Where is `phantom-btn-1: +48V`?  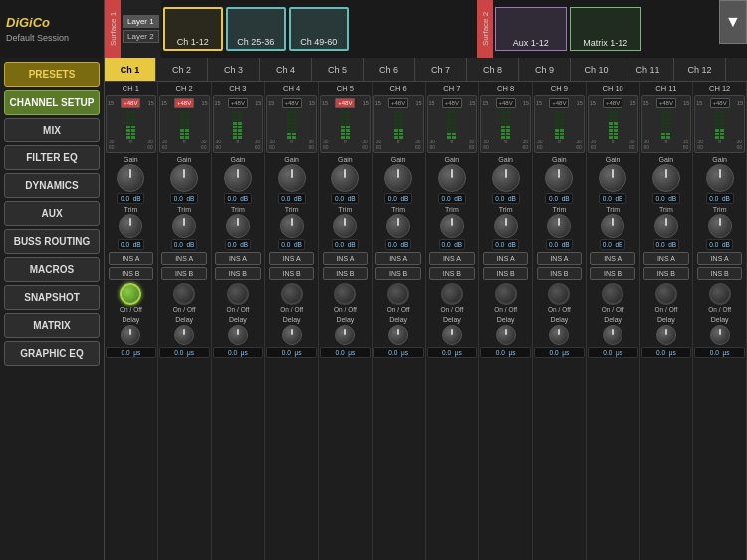 phantom-btn-1: +48V is located at coordinates (184, 103).